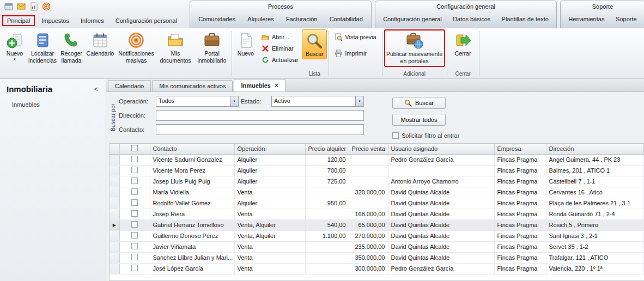  Describe the element at coordinates (146, 21) in the screenshot. I see `ribbon-tab-configuracion-personal: Configuración personal` at that location.